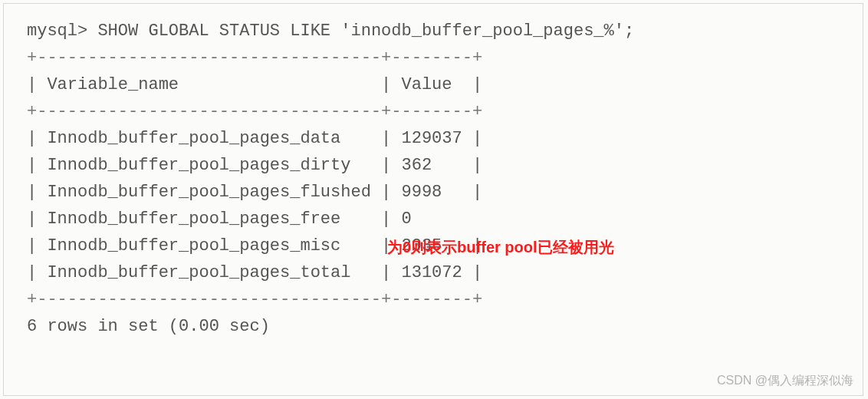  What do you see at coordinates (255, 84) in the screenshot?
I see `table-header: | Variable_name | Value |` at bounding box center [255, 84].